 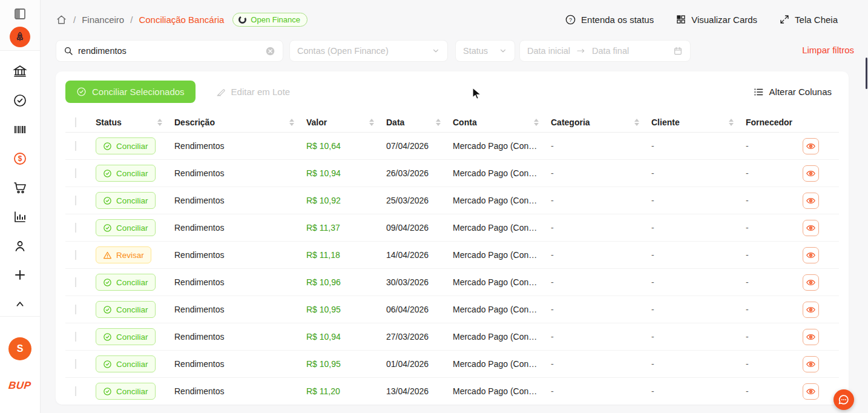 What do you see at coordinates (20, 14) in the screenshot?
I see `sidebar-toggle-icon` at bounding box center [20, 14].